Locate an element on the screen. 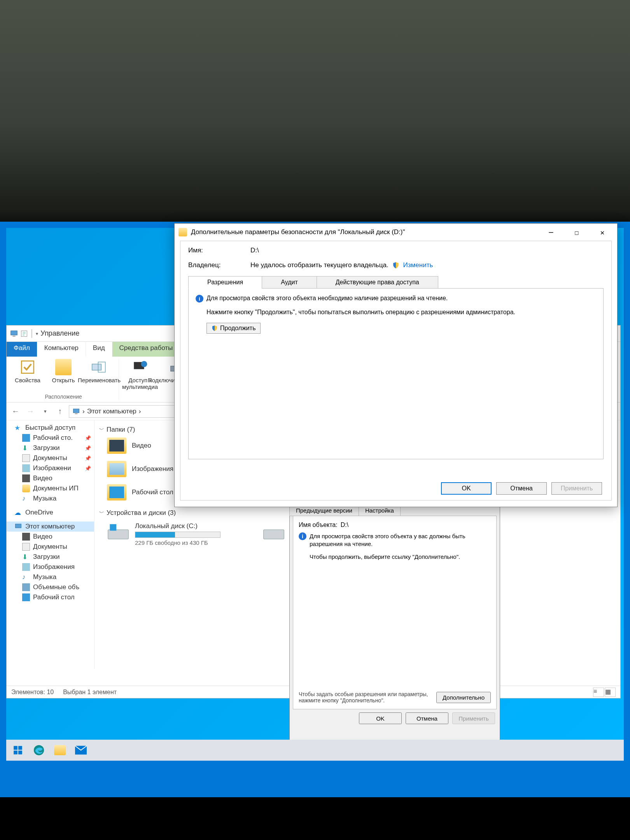  ribbon-properties: Свойства is located at coordinates (28, 371).